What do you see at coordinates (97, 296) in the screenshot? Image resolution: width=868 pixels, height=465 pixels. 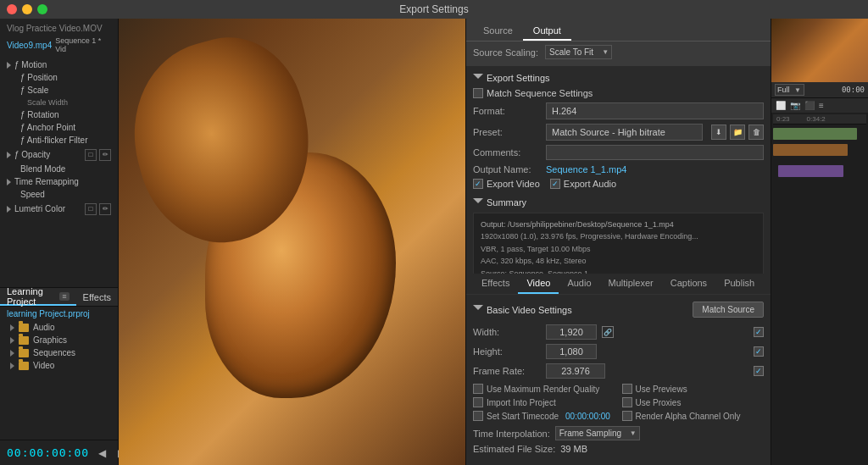 I see `tab-effects: Effects` at bounding box center [97, 296].